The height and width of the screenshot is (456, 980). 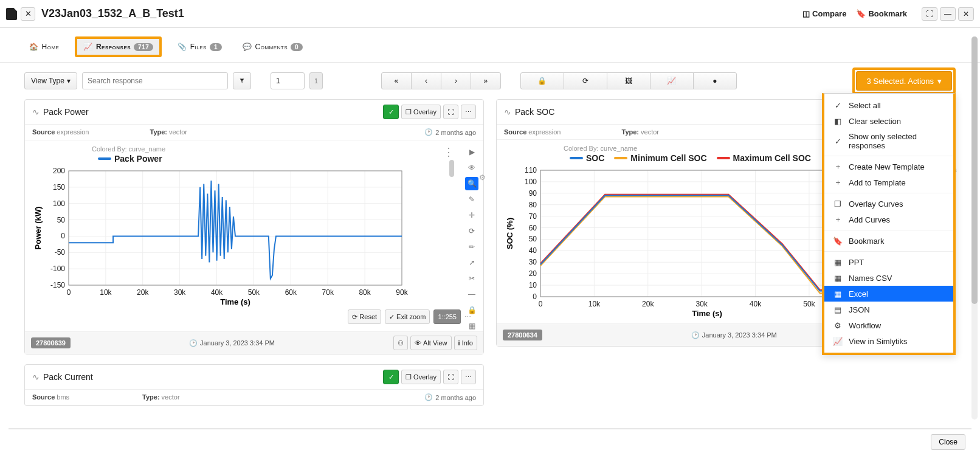 What do you see at coordinates (51, 81) in the screenshot?
I see `view-type-dropdown: View Type ▾` at bounding box center [51, 81].